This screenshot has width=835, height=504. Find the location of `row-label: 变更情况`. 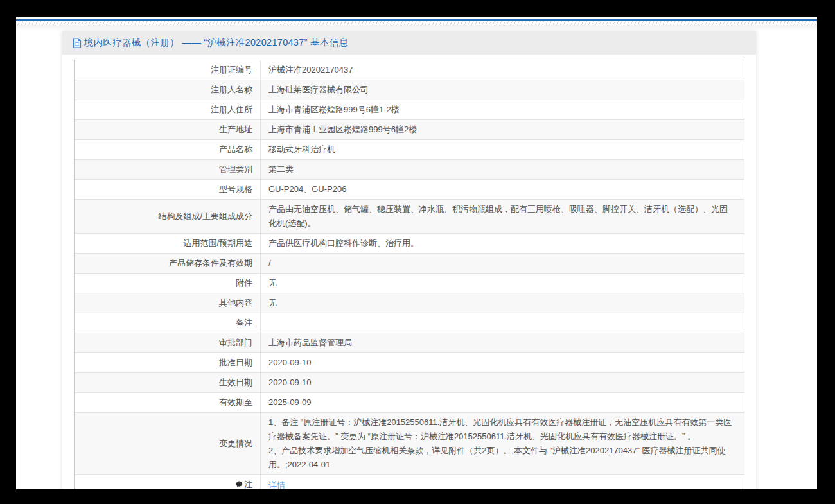

row-label: 变更情况 is located at coordinates (167, 444).